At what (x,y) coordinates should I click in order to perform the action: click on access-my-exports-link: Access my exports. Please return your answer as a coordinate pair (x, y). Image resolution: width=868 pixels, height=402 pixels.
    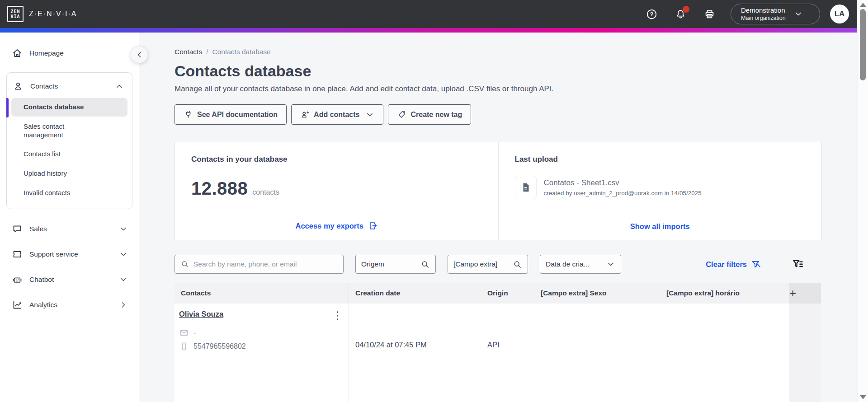
    Looking at the image, I should click on (336, 226).